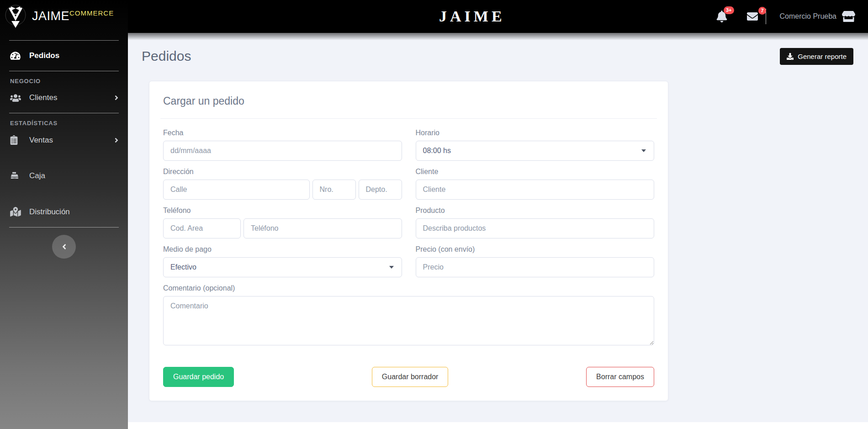 The height and width of the screenshot is (429, 868). Describe the element at coordinates (472, 16) in the screenshot. I see `navbar-title: JAIME` at that location.